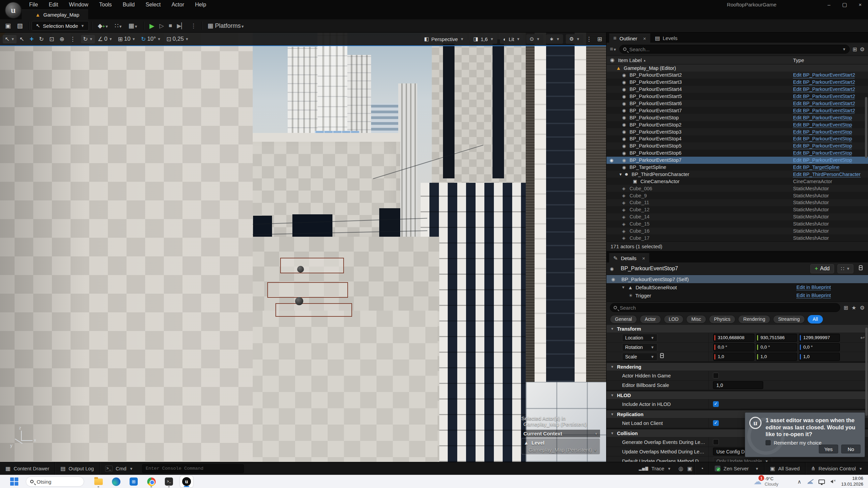 Image resolution: width=868 pixels, height=488 pixels. Describe the element at coordinates (119, 469) in the screenshot. I see `cmd-dropdown: >_ Cmd▼` at that location.